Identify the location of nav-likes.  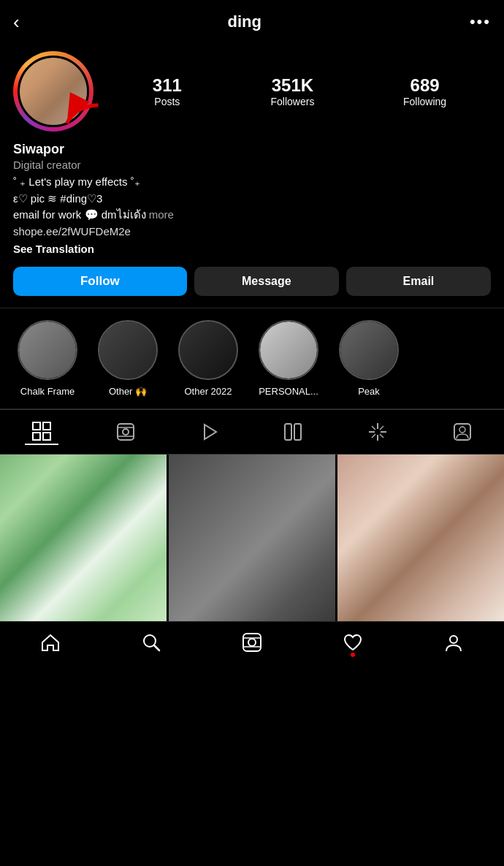
(353, 642).